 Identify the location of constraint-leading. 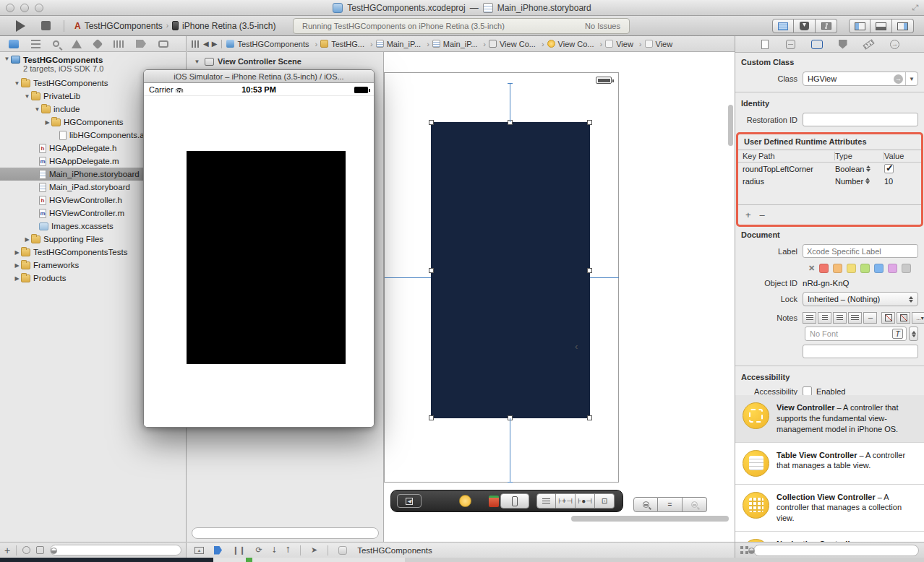
(408, 277).